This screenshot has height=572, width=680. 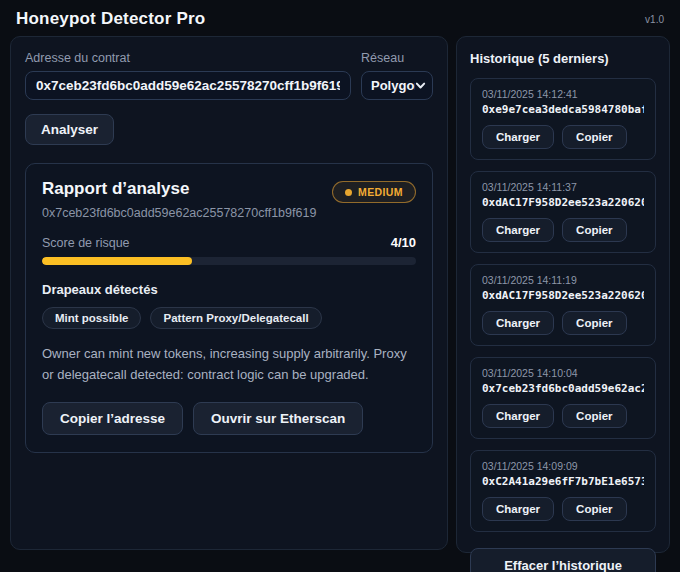 What do you see at coordinates (654, 20) in the screenshot?
I see `app-version: v1.0` at bounding box center [654, 20].